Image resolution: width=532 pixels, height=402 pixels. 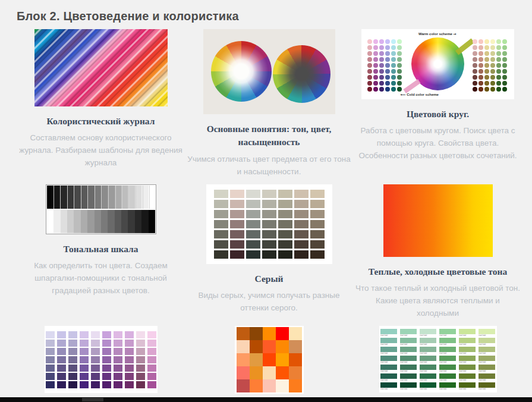 What do you see at coordinates (420, 94) in the screenshot?
I see `cold-scheme-label: ⟵ Cold color scheme` at bounding box center [420, 94].